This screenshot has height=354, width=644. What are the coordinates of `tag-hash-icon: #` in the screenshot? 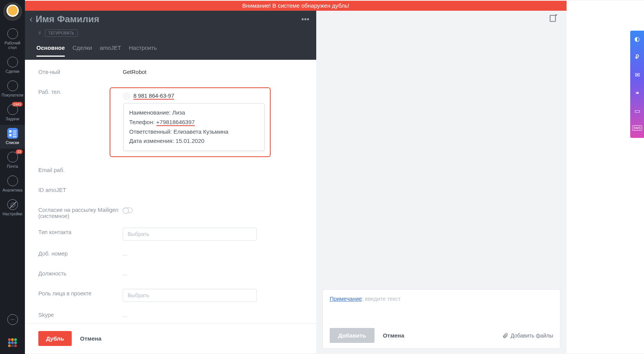 It's located at (40, 33).